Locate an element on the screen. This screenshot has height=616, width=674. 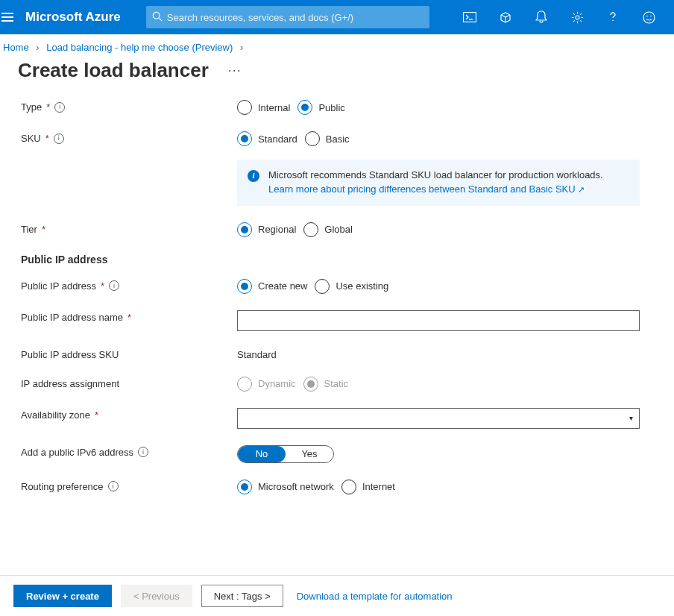
ipv6-no-option: No is located at coordinates (262, 454).